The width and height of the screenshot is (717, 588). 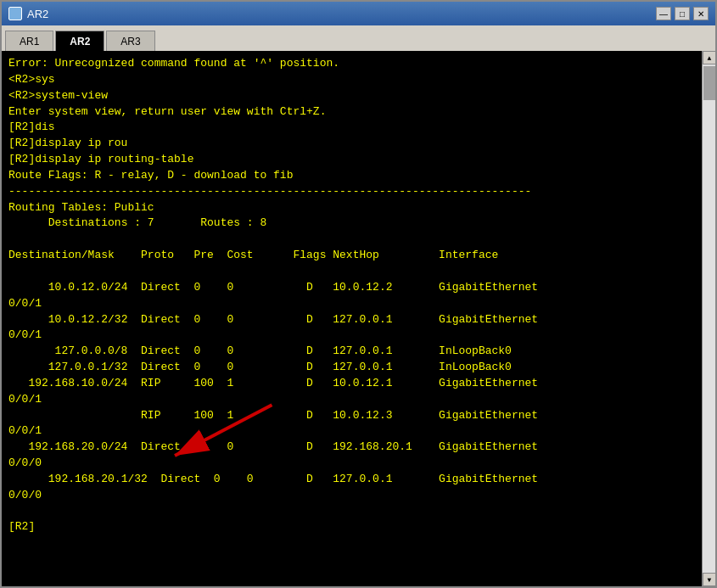 I want to click on tab-bar: AR1 AR2 AR3, so click(x=358, y=38).